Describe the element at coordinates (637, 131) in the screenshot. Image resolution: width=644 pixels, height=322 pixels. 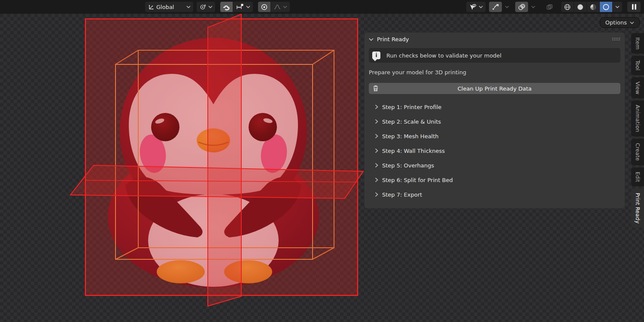
I see `sidebar-tab-rail: Item Tool View Animation Create Edit Pri…` at that location.